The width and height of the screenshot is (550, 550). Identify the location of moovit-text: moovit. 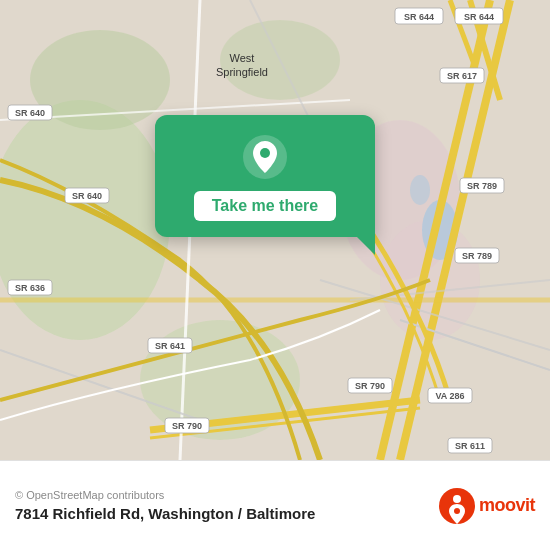
(507, 506).